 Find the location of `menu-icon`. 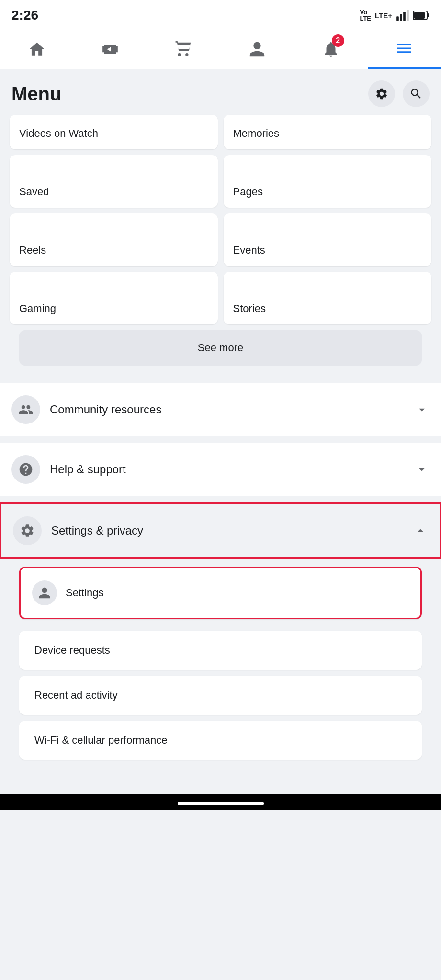

menu-icon is located at coordinates (404, 48).